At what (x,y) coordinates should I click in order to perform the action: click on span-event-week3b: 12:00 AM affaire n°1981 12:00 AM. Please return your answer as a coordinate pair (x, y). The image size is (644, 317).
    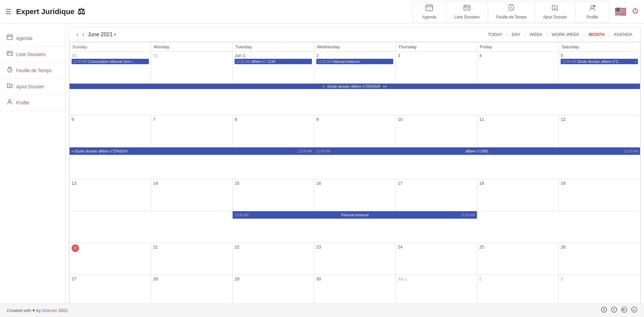
    Looking at the image, I should click on (477, 151).